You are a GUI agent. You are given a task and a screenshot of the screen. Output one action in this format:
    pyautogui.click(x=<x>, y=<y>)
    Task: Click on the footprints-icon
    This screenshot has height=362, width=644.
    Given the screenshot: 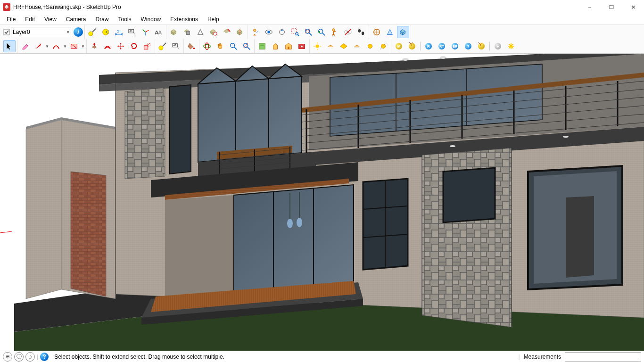 What is the action you would take?
    pyautogui.click(x=361, y=32)
    